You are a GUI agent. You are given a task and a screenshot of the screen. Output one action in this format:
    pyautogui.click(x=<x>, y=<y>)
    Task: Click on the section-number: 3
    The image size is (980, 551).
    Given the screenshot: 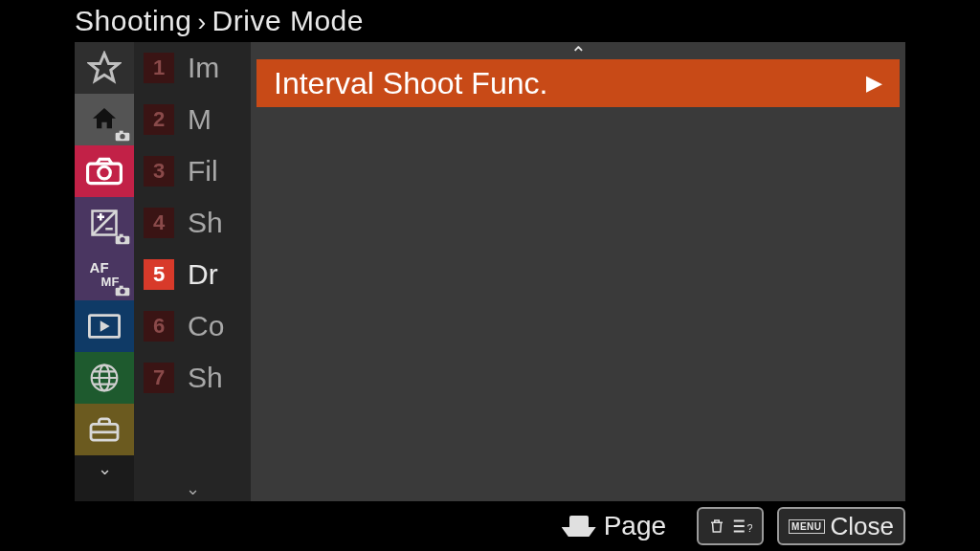 What is the action you would take?
    pyautogui.click(x=159, y=171)
    